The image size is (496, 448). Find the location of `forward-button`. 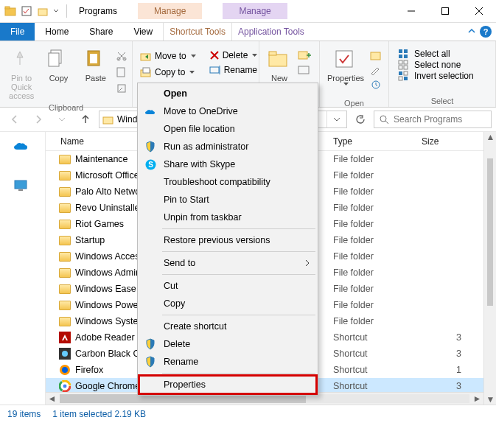

forward-button is located at coordinates (38, 119).